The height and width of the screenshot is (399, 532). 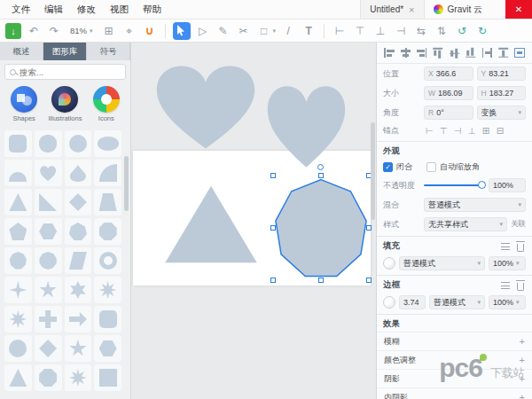 What do you see at coordinates (449, 93) in the screenshot?
I see `width-field: W 186.09` at bounding box center [449, 93].